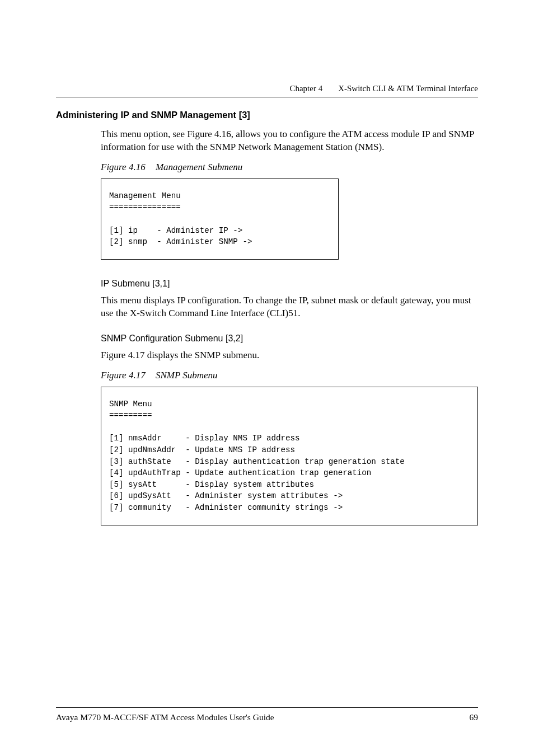  Describe the element at coordinates (289, 284) in the screenshot. I see `ip-submenu-heading: IP Submenu [3,1]` at that location.